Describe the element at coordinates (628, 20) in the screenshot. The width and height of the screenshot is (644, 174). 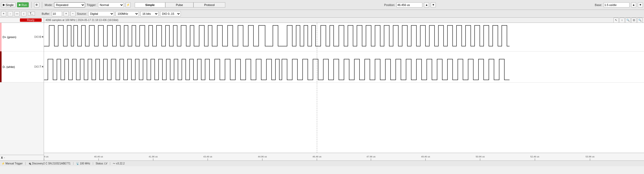
I see `zoom-in-icon: 🔍` at that location.